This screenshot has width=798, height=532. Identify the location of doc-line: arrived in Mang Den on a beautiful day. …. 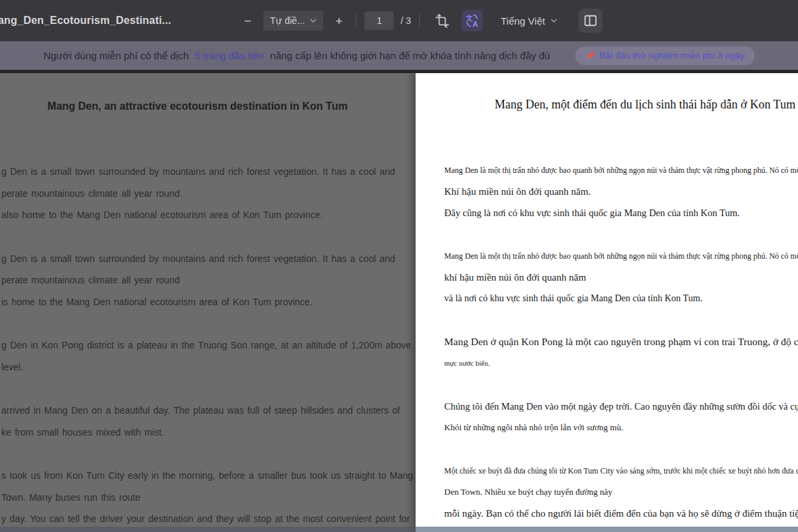
(209, 411).